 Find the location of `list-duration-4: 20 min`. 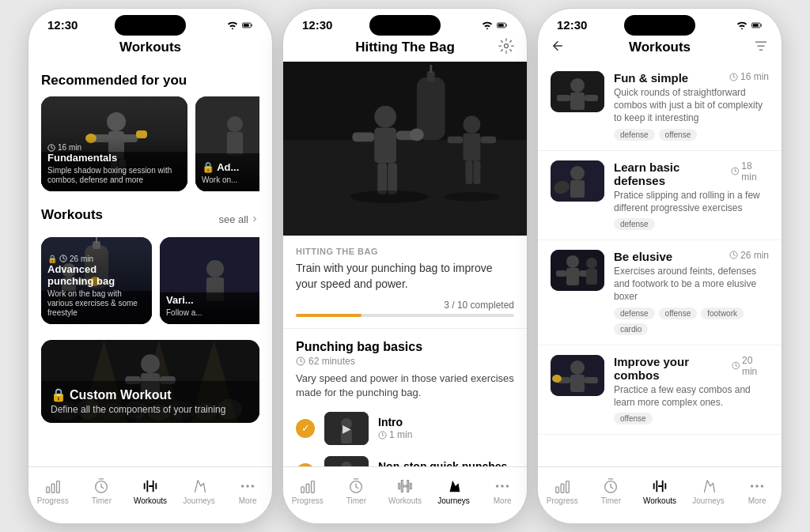

list-duration-4: 20 min is located at coordinates (750, 366).